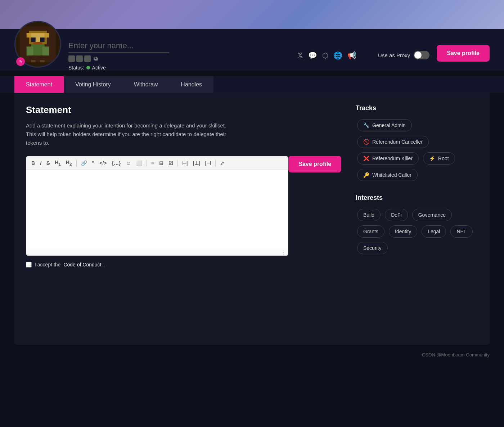 This screenshot has height=427, width=504. What do you see at coordinates (432, 158) in the screenshot?
I see `lightning-icon: ⚡` at bounding box center [432, 158].